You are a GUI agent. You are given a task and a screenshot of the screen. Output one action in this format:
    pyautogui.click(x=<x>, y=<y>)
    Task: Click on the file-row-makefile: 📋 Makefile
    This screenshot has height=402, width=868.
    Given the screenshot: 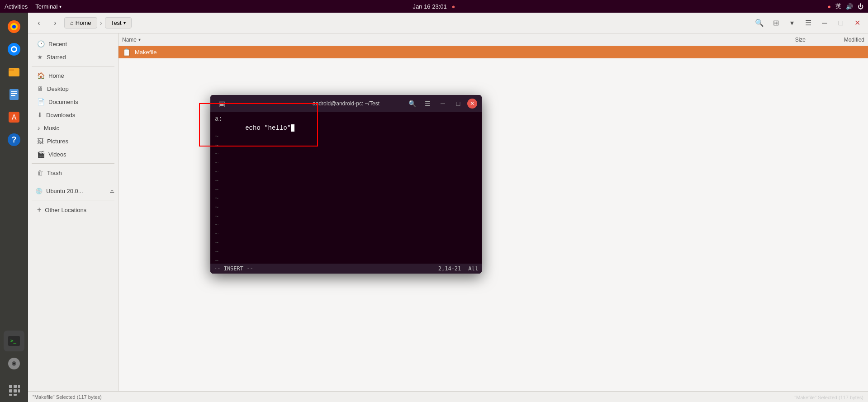 What is the action you would take?
    pyautogui.click(x=493, y=52)
    